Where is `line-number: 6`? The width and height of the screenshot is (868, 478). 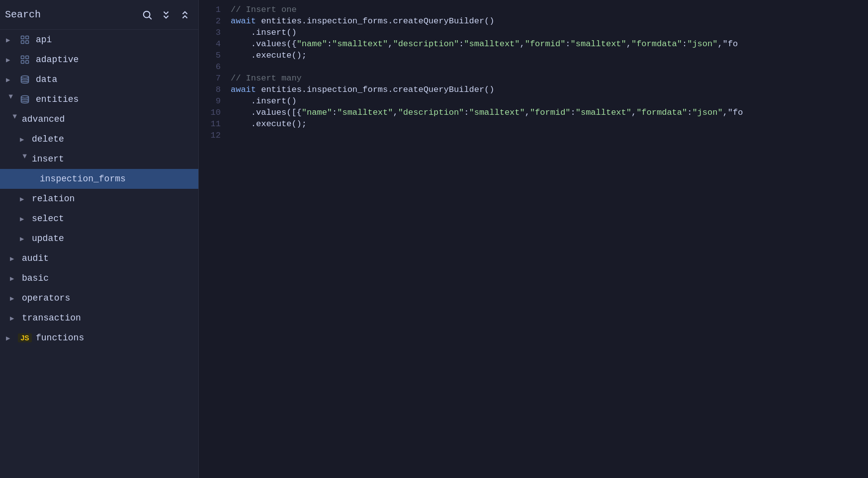 line-number: 6 is located at coordinates (214, 67).